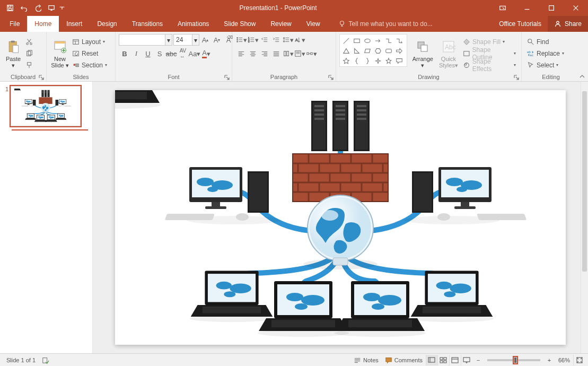  I want to click on underline-button: U, so click(148, 54).